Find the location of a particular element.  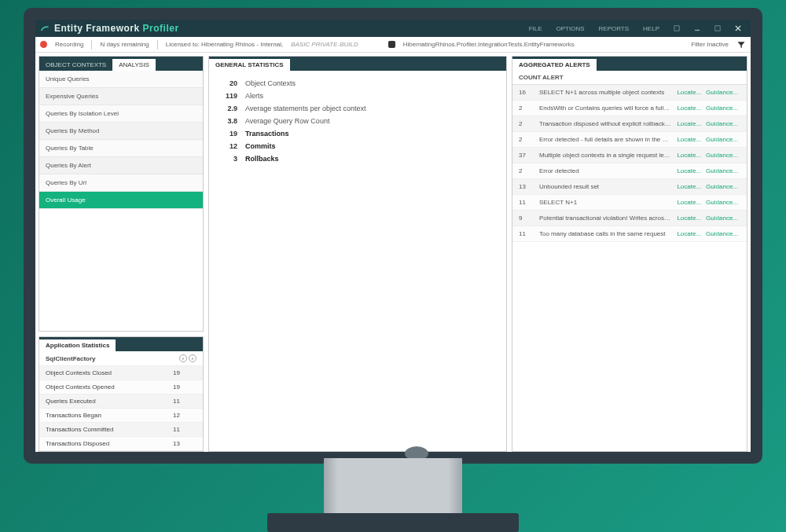

stat-value: 12 is located at coordinates (185, 415).